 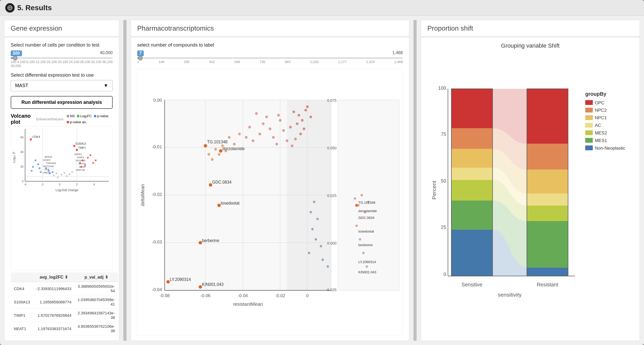 I want to click on run-analysis-button: Run differential expression analysis, so click(x=62, y=103).